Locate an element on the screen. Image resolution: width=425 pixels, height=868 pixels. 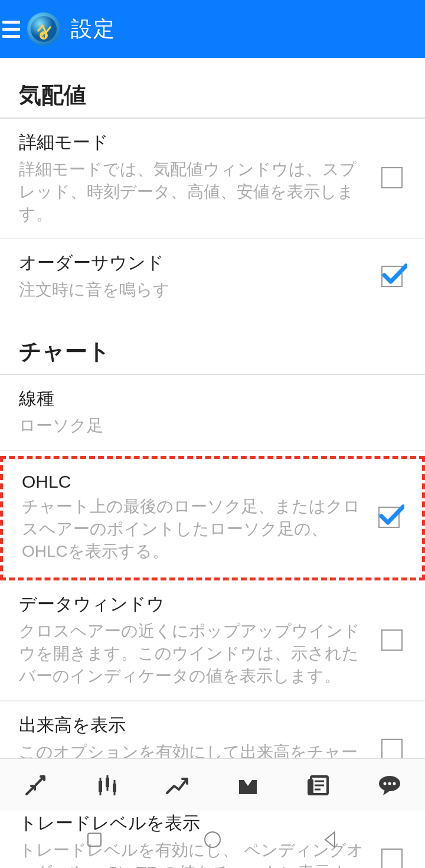
ohlc-checkbox is located at coordinates (389, 517).